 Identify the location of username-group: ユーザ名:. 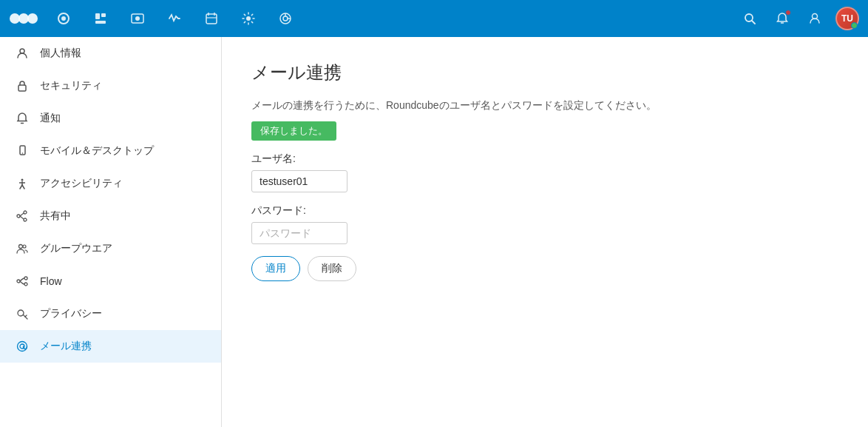
(545, 172).